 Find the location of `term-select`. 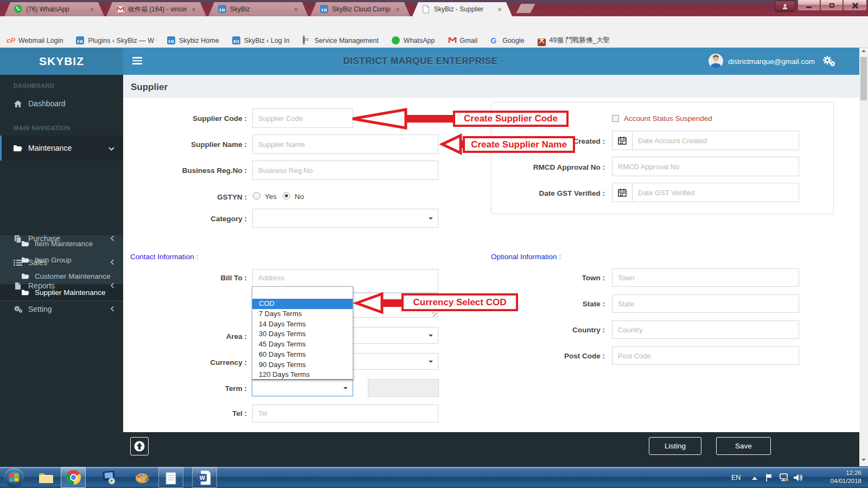

term-select is located at coordinates (303, 388).